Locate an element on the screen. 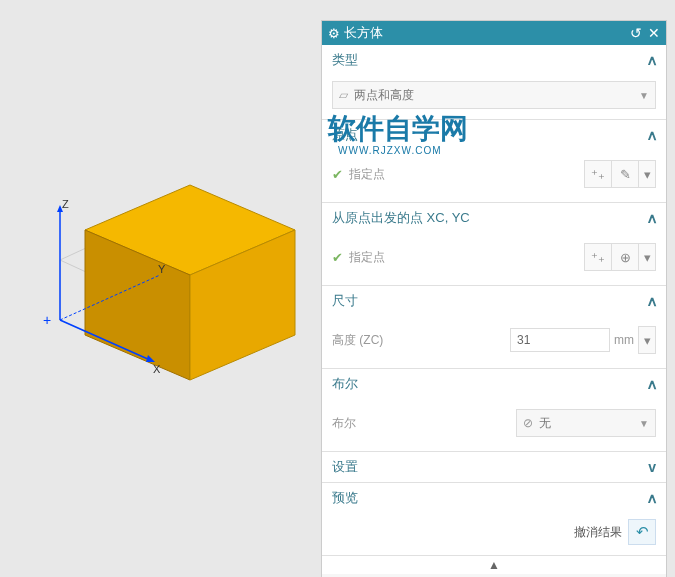 Image resolution: width=675 pixels, height=577 pixels. section-dimensions-header: 尺寸 ʌ is located at coordinates (494, 301).